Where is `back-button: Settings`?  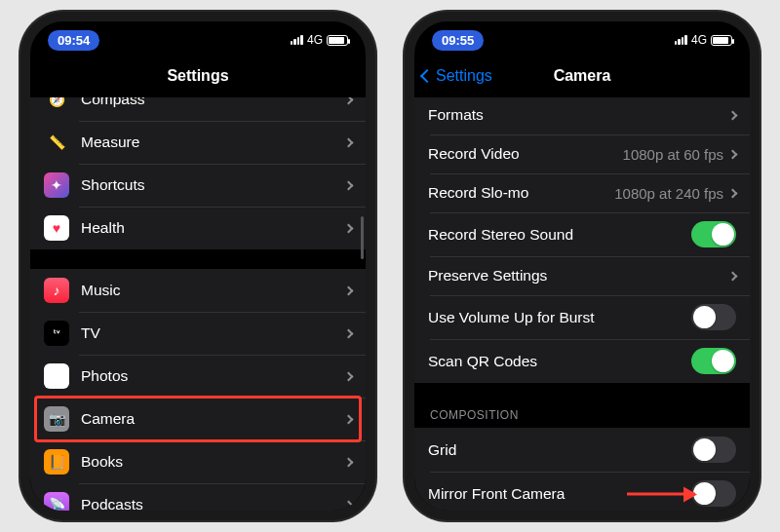 back-button: Settings is located at coordinates (457, 76).